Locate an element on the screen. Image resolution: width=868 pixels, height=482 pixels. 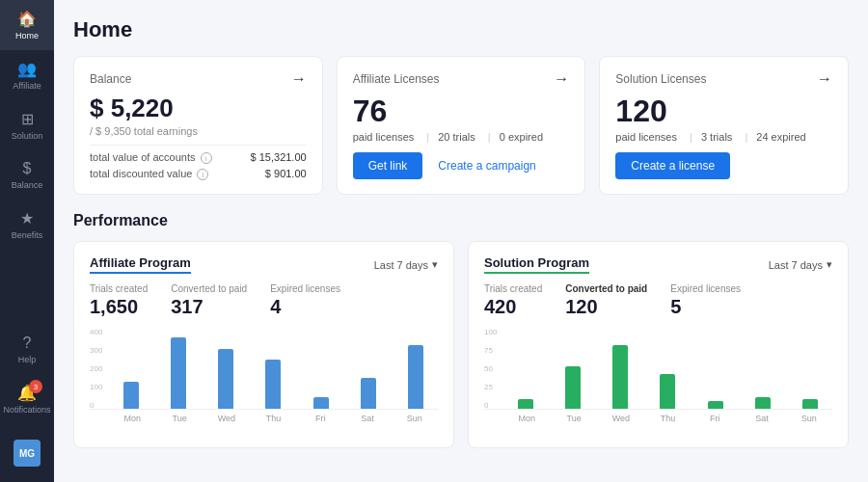
affiliate-arrow-icon: → is located at coordinates (561, 79).